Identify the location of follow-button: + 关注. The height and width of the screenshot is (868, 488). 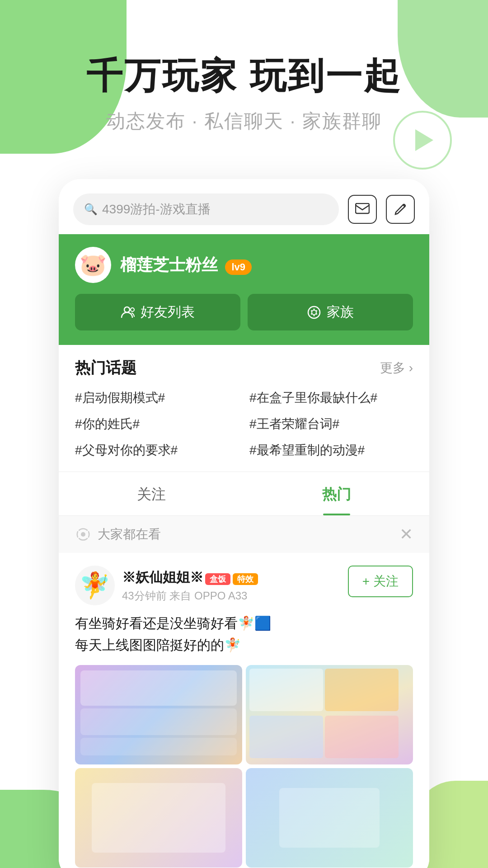
(380, 581).